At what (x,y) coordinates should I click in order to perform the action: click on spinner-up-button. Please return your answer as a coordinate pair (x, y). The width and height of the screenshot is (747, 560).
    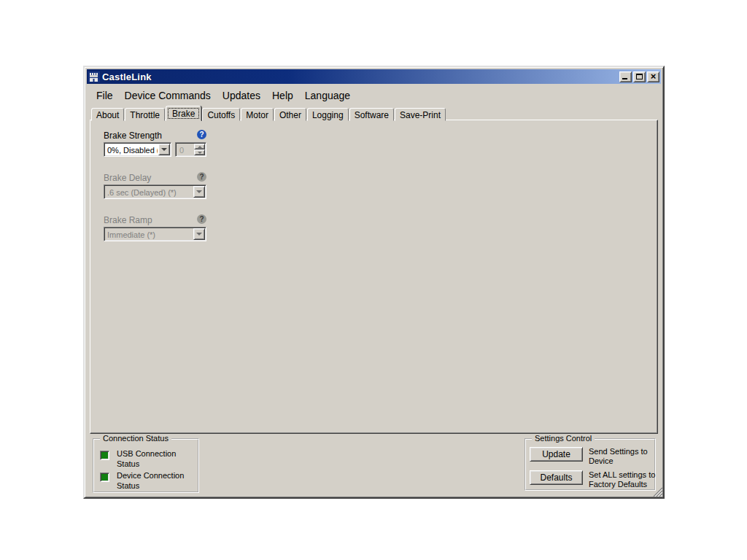
    Looking at the image, I should click on (200, 147).